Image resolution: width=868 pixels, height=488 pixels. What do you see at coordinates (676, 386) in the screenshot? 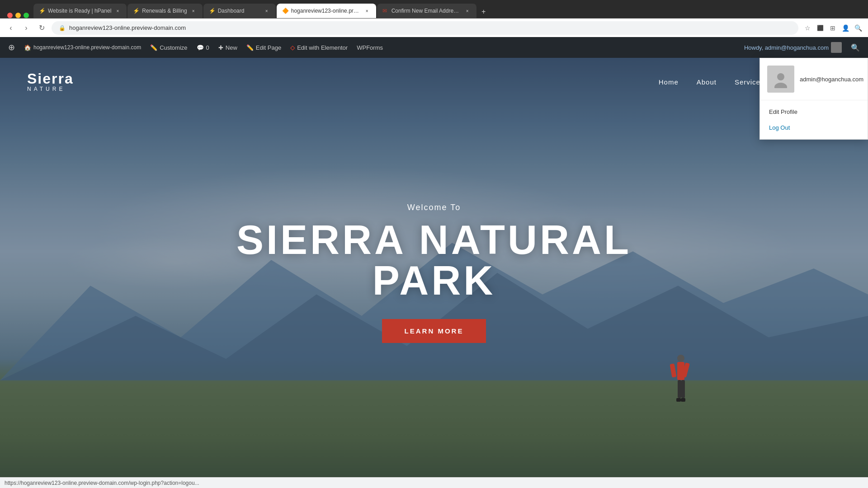
I see `hill-figure` at bounding box center [676, 386].